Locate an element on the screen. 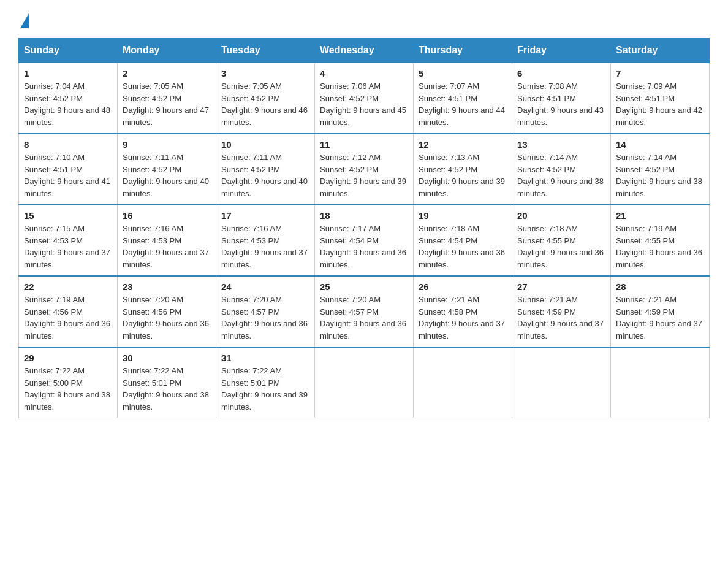 Image resolution: width=728 pixels, height=563 pixels. header-cell-wednesday: Wednesday is located at coordinates (364, 51).